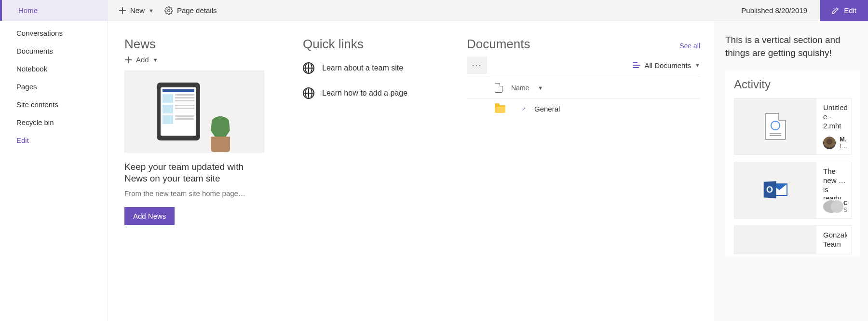 Image resolution: width=868 pixels, height=321 pixels. Describe the element at coordinates (424, 11) in the screenshot. I see `command-bar-actions: New ▼ Page details` at that location.